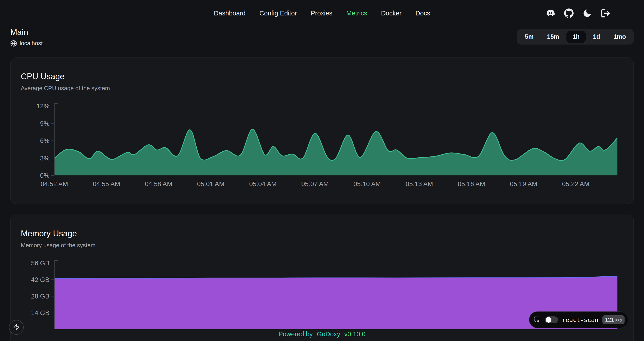 This screenshot has height=341, width=644. What do you see at coordinates (322, 234) in the screenshot?
I see `memory-card-title: Memory Usage` at bounding box center [322, 234].